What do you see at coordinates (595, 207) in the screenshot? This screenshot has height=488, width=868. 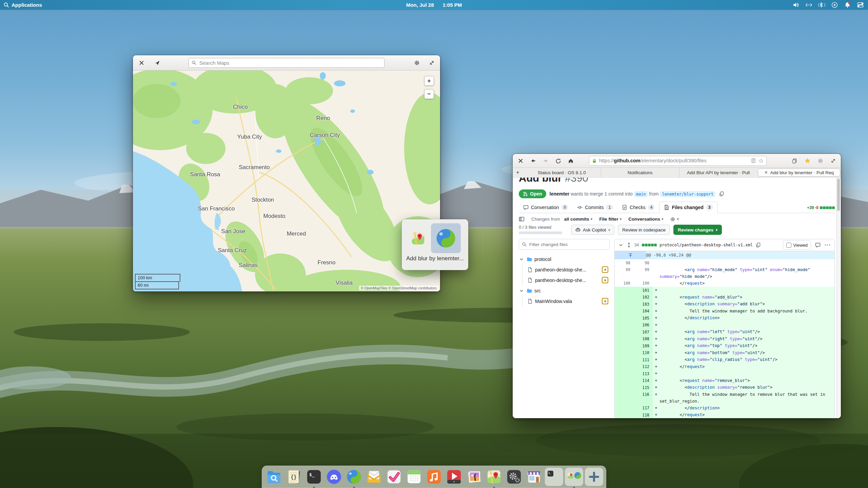 I see `pr-tab-commits: Commits1` at bounding box center [595, 207].